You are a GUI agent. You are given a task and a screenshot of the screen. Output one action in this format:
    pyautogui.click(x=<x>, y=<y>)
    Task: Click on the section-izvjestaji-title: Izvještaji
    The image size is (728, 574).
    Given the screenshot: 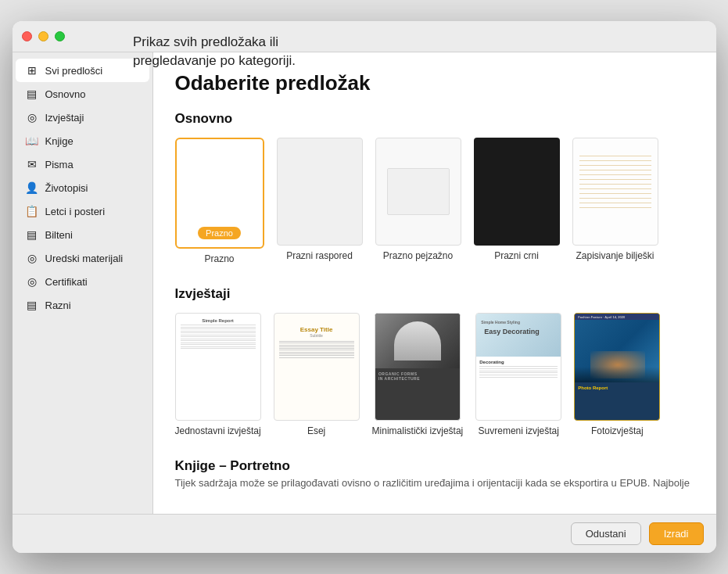 What is the action you would take?
    pyautogui.click(x=435, y=294)
    